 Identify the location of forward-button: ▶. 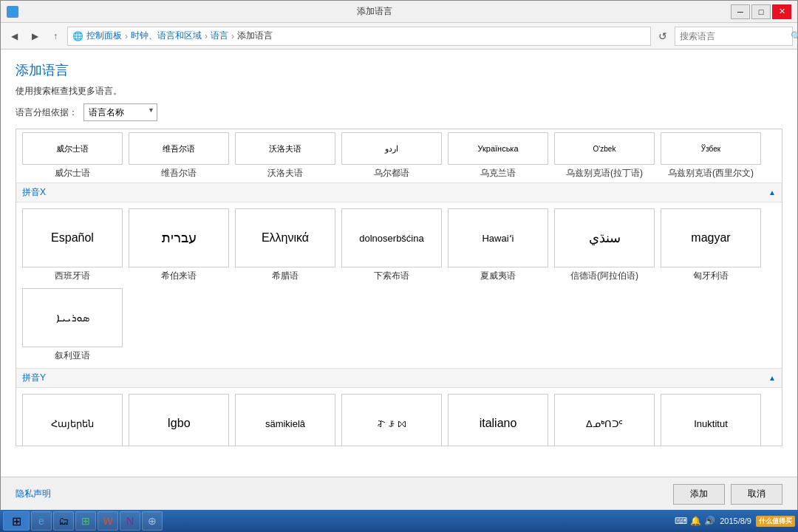
(35, 36).